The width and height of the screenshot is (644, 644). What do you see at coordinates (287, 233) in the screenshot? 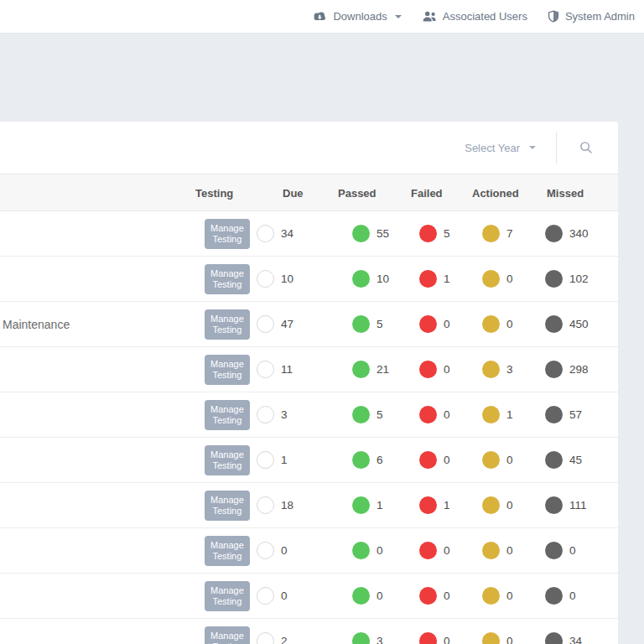
I see `due-count: 34` at bounding box center [287, 233].